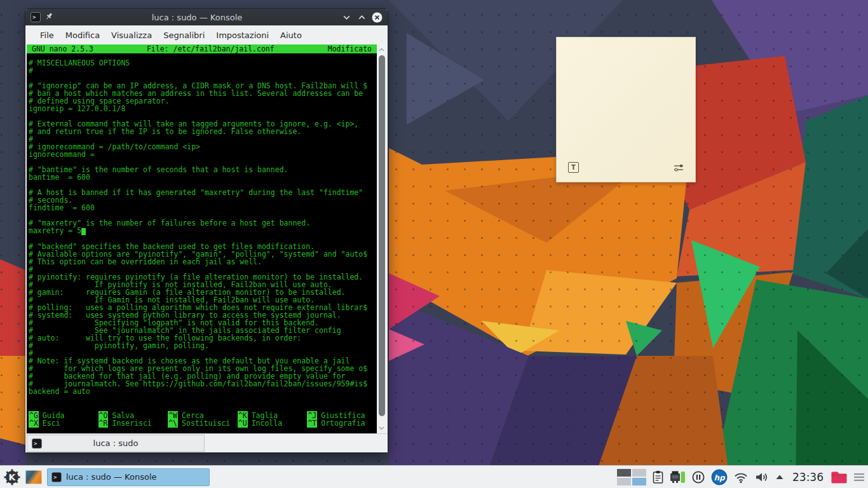  What do you see at coordinates (112, 477) in the screenshot?
I see `task-label: luca : sudo — Konsole` at bounding box center [112, 477].